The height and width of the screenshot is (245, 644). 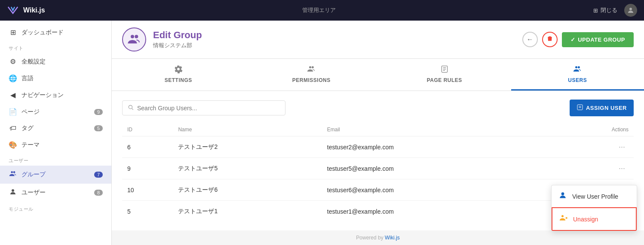 I want to click on pages-badge: 9, so click(x=98, y=112).